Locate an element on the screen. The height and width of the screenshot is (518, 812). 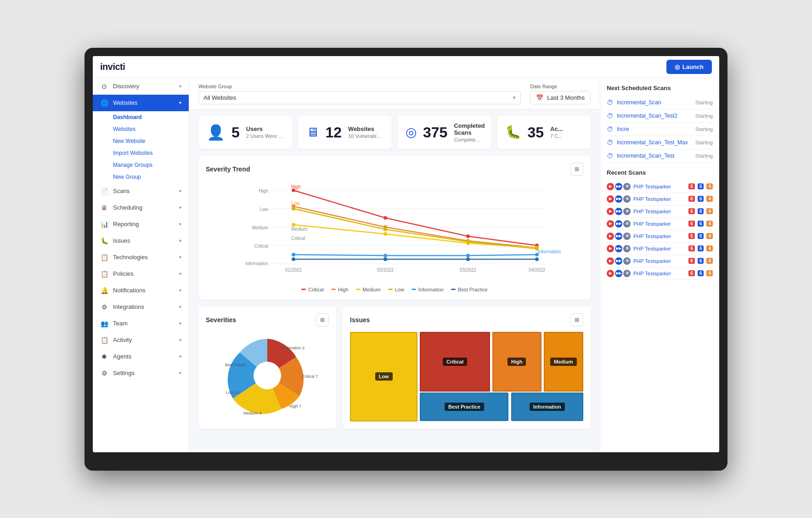
website-group-section: Website Group All Websites ▾ is located at coordinates (360, 94).